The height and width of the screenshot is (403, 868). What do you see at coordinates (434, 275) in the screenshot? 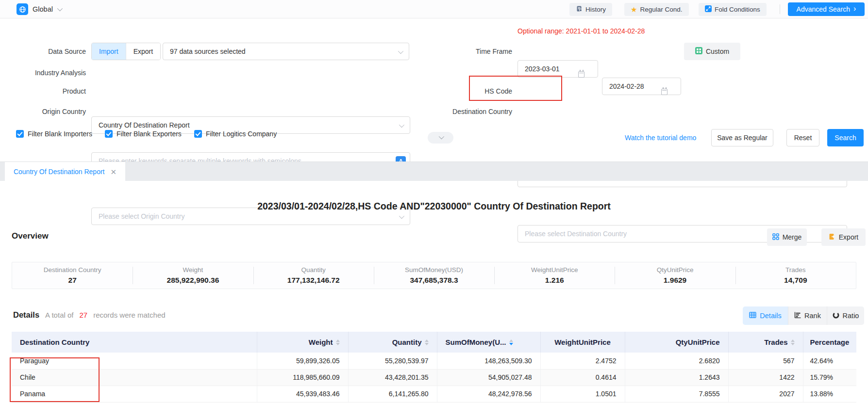
I see `stat-sum-of-money: SumOfMoney(USD) 347,685,378.3` at bounding box center [434, 275].